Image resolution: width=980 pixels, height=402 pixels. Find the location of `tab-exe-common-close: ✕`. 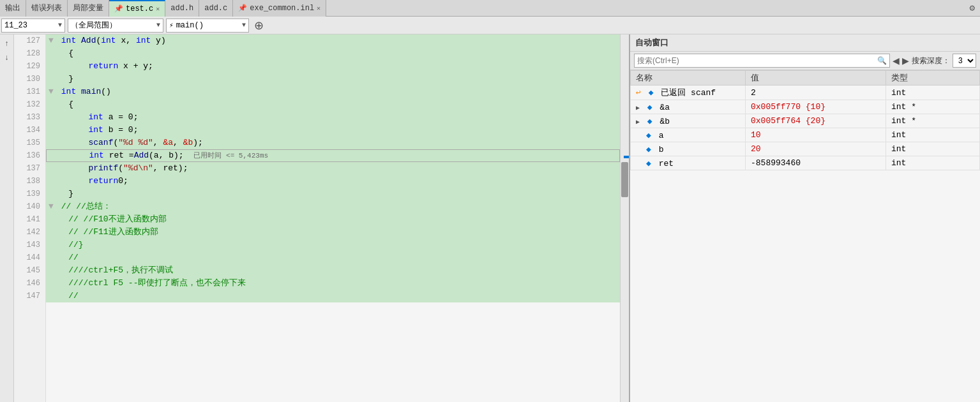

tab-exe-common-close: ✕ is located at coordinates (319, 8).